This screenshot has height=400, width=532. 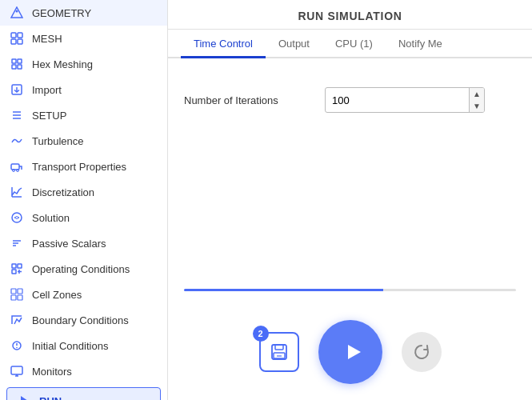 I want to click on turbulence-icon, so click(x=17, y=141).